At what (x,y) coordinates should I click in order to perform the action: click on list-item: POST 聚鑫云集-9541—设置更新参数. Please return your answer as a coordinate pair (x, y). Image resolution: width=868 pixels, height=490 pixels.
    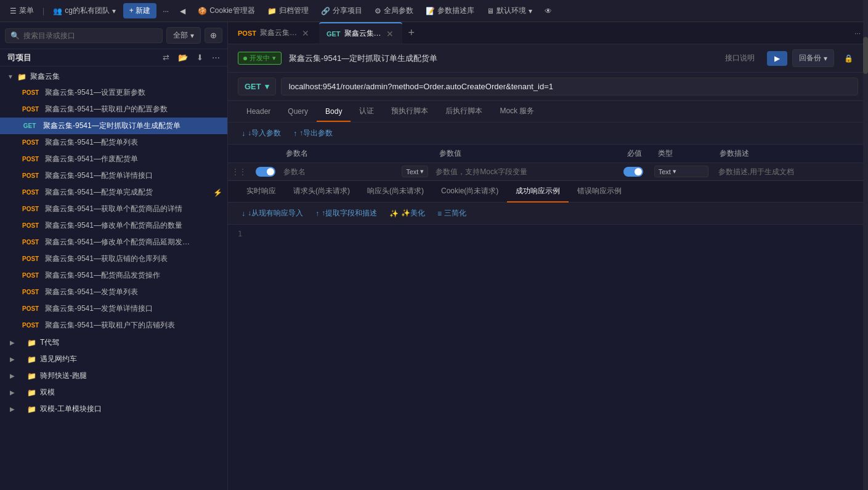
    Looking at the image, I should click on (113, 92).